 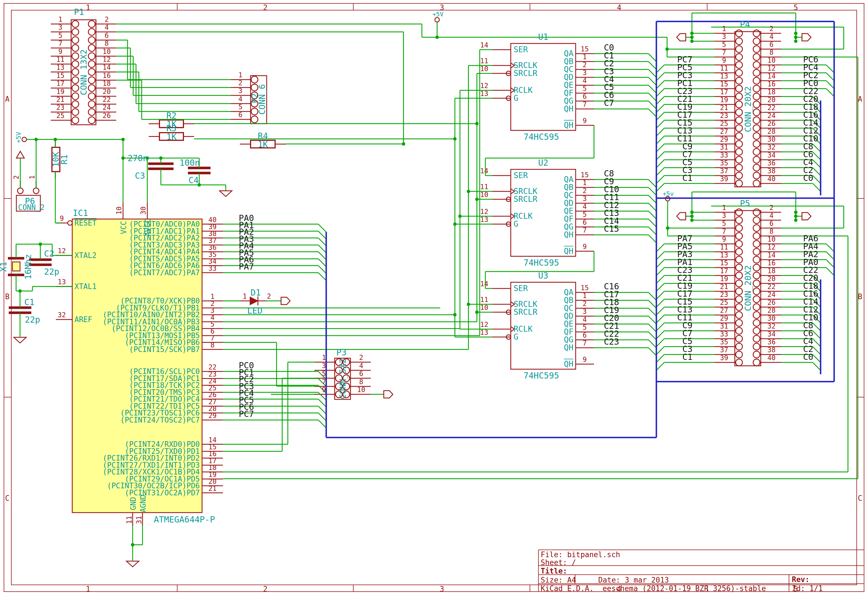 What do you see at coordinates (724, 124) in the screenshot?
I see `p4-pin-number: 25` at bounding box center [724, 124].